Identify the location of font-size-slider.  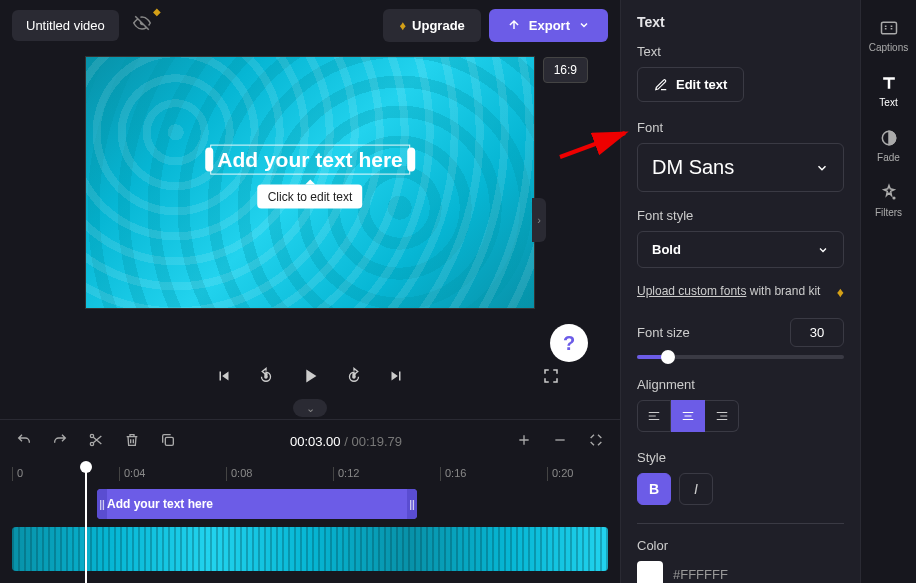
(740, 357).